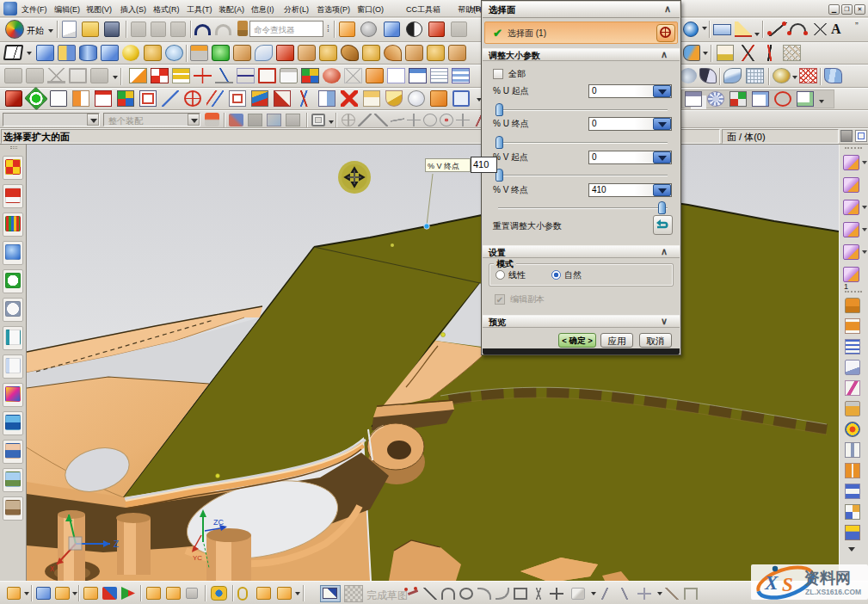 This screenshot has height=604, width=868. Describe the element at coordinates (788, 585) in the screenshot. I see `svg-text: S` at that location.